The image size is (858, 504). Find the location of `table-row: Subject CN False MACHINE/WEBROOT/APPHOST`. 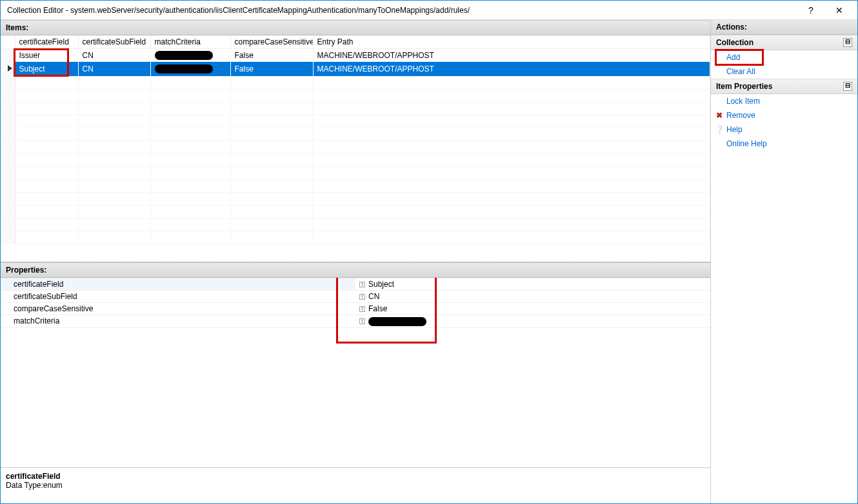

table-row: Subject CN False MACHINE/WEBROOT/APPHOST is located at coordinates (355, 70).